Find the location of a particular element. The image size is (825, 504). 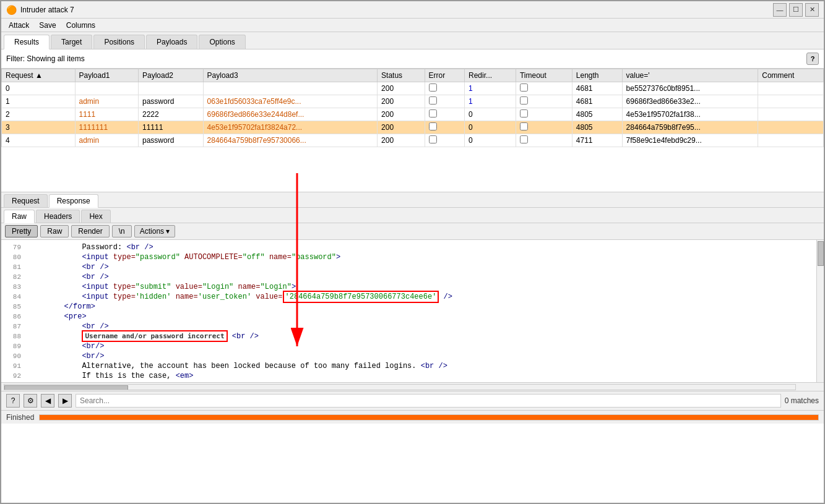

table-cell: 4e53e1f95702fa1f3824a72... is located at coordinates (290, 127).